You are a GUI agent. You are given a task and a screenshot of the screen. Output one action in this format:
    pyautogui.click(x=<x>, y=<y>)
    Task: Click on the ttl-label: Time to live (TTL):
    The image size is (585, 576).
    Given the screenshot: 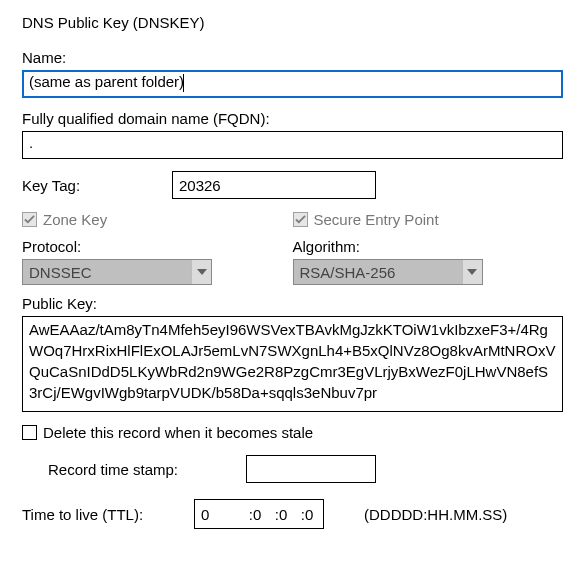 What is the action you would take?
    pyautogui.click(x=108, y=514)
    